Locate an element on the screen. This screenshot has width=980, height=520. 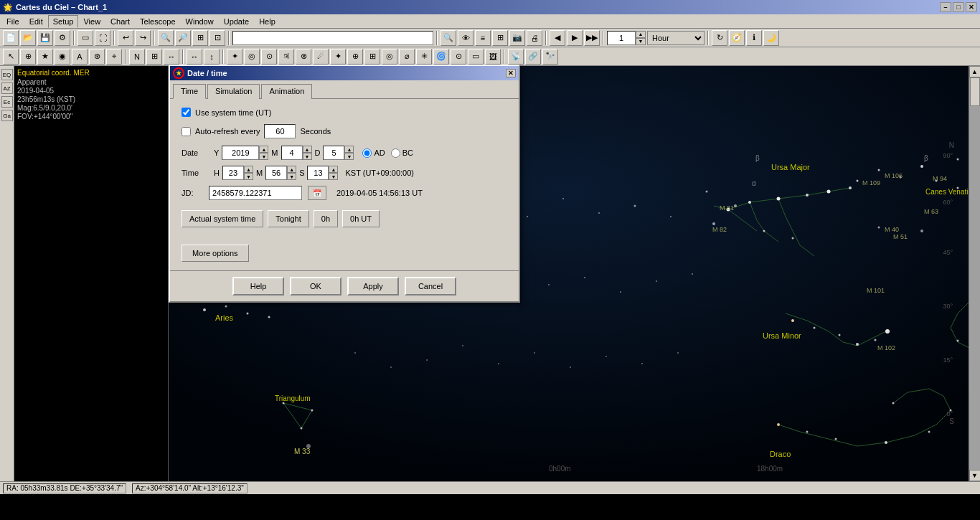
menu-telescope: Telescope is located at coordinates (158, 22).